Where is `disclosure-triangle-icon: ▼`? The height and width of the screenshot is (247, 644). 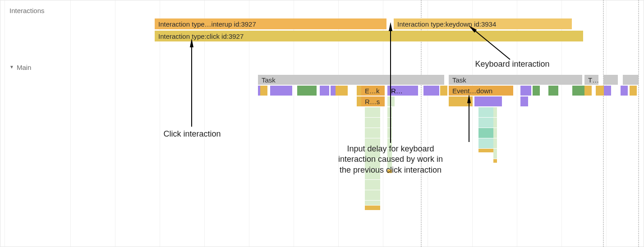
disclosure-triangle-icon: ▼ is located at coordinates (12, 67).